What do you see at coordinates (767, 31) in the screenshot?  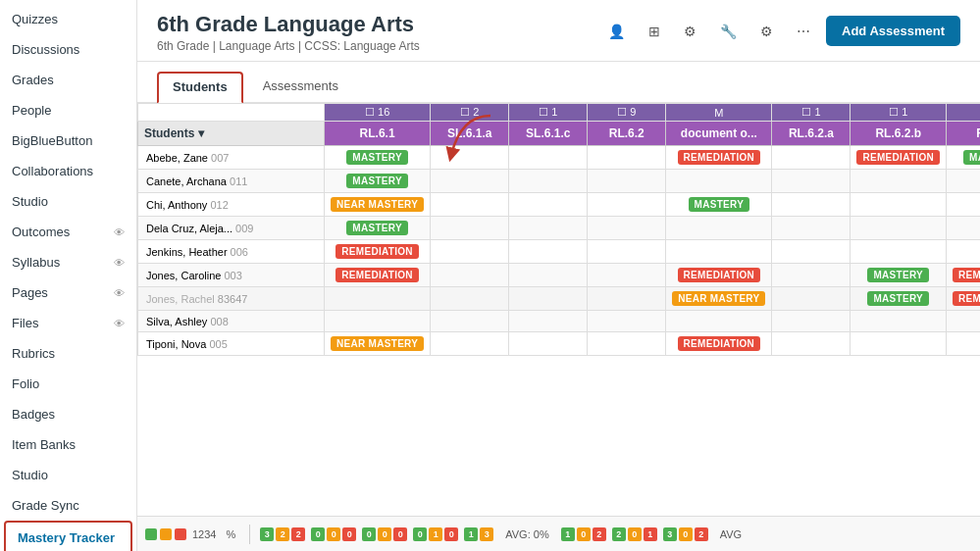 I see `settings-icon: ⚙` at bounding box center [767, 31].